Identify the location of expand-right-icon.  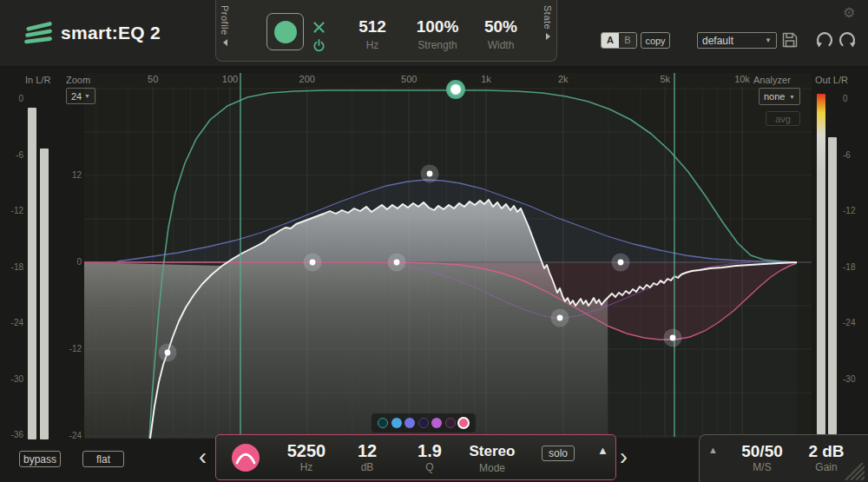
(549, 36).